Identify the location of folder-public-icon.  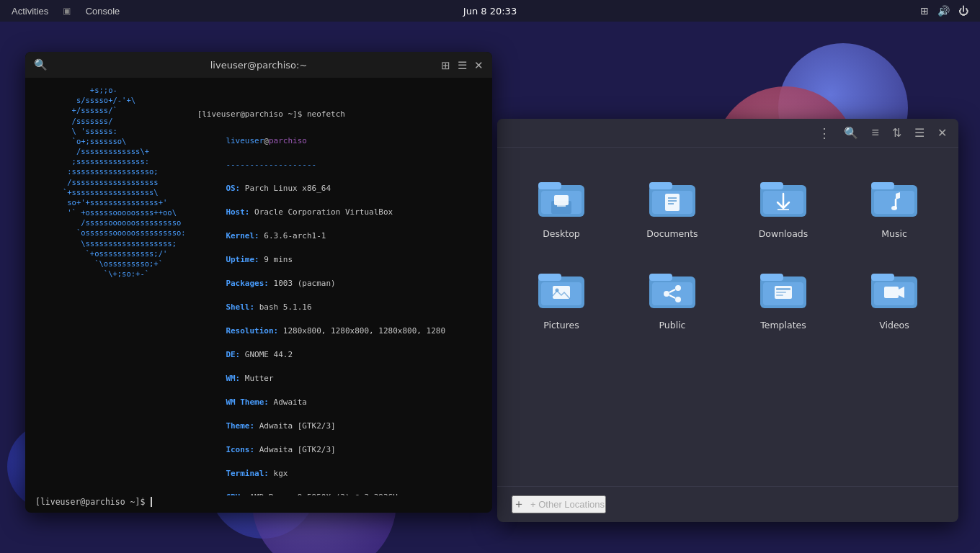
(672, 288).